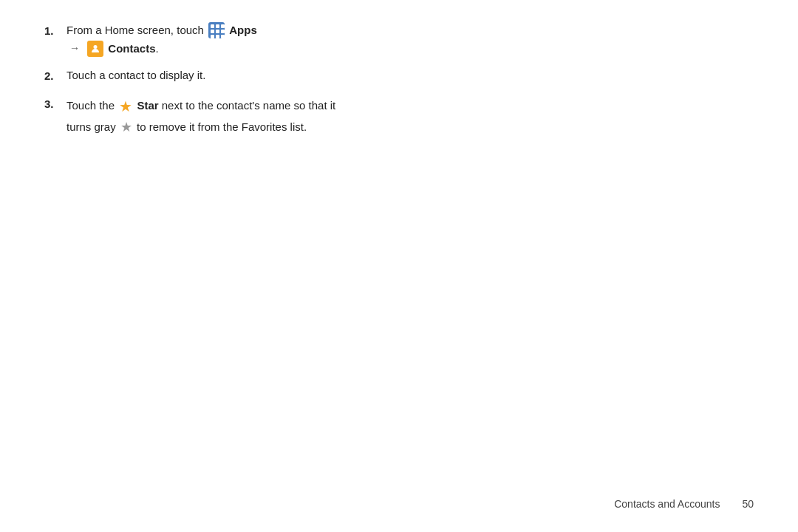  Describe the element at coordinates (410, 49) in the screenshot. I see `step-line-2: → Contacts .` at that location.